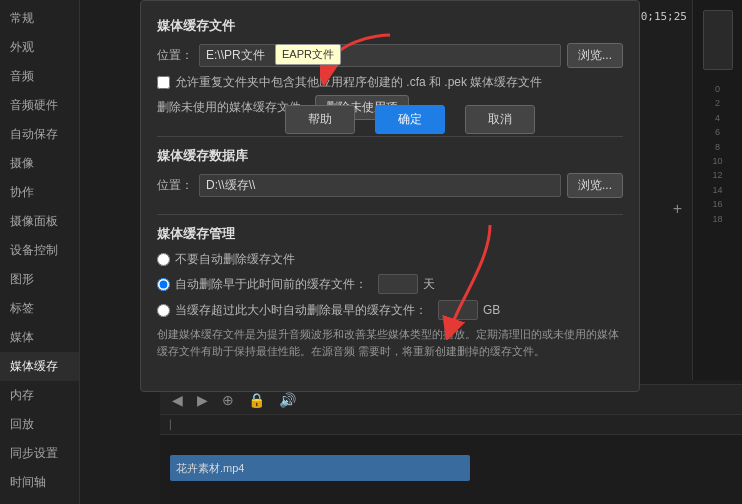  What do you see at coordinates (410, 120) in the screenshot?
I see `dialog-footer: 帮助 确定 取消` at bounding box center [410, 120].